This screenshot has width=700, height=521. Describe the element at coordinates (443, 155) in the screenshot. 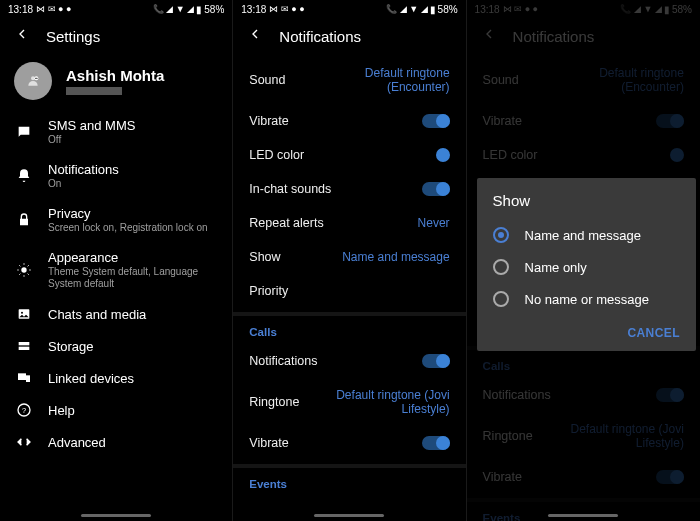

I see `led-dot` at that location.